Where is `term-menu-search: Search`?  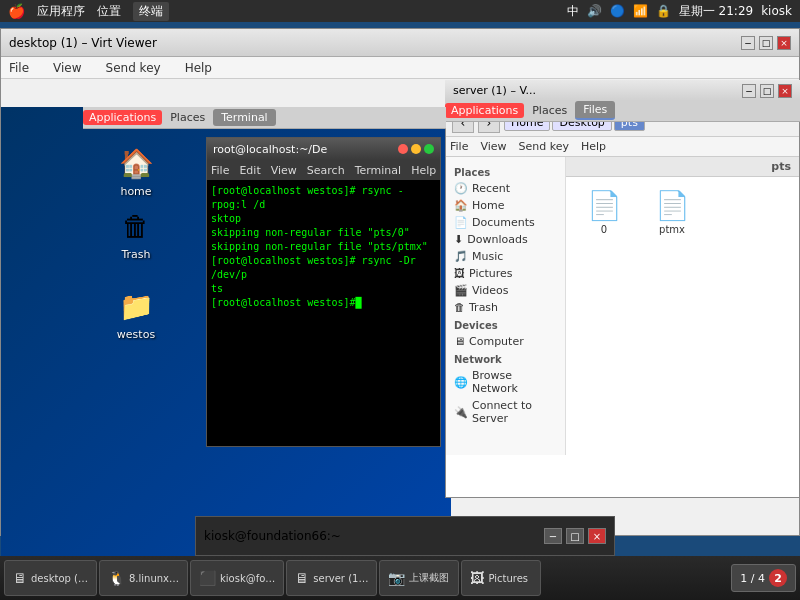 term-menu-search: Search is located at coordinates (326, 170).